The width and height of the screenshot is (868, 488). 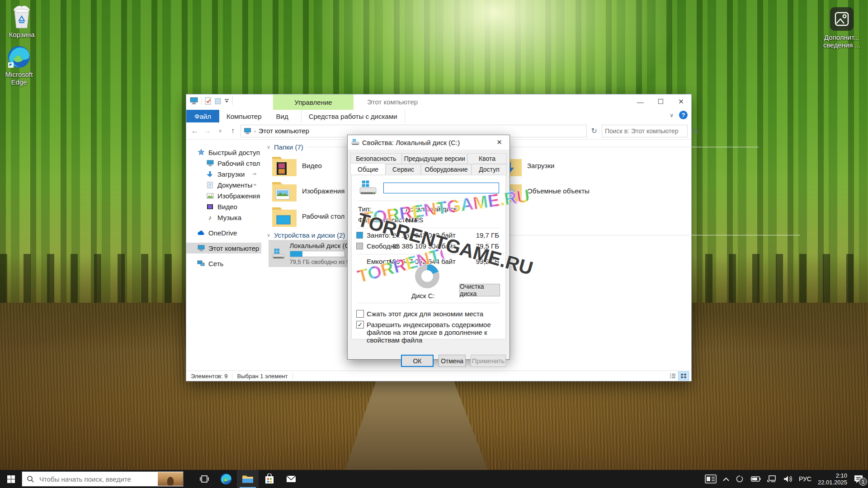 I want to click on broken-image-icon, so click(x=842, y=19).